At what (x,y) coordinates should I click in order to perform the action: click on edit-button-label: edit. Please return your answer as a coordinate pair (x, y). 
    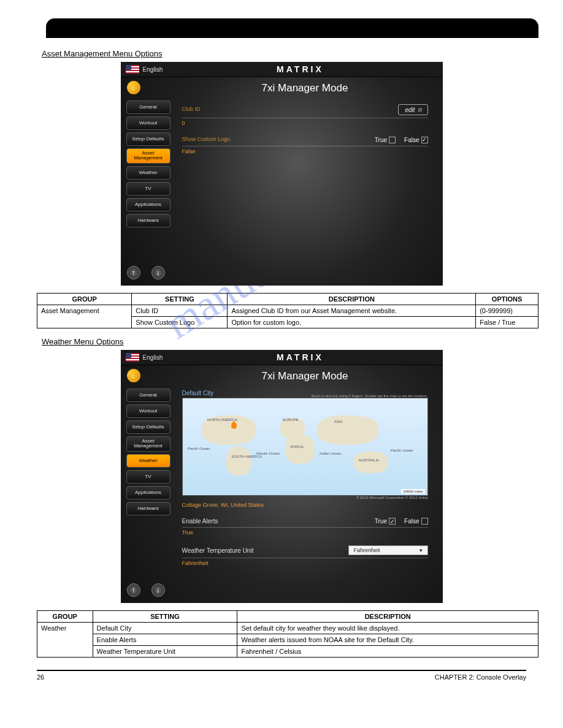
    Looking at the image, I should click on (410, 110).